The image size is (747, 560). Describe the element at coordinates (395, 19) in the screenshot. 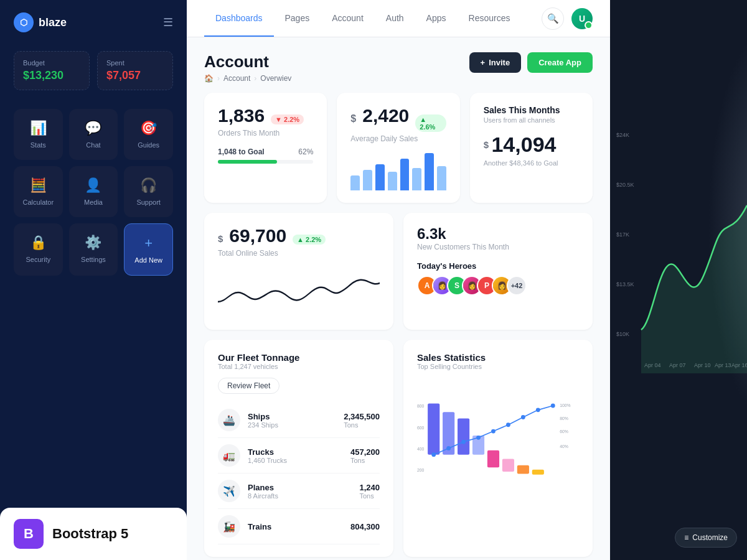

I see `tab-auth: Auth` at that location.